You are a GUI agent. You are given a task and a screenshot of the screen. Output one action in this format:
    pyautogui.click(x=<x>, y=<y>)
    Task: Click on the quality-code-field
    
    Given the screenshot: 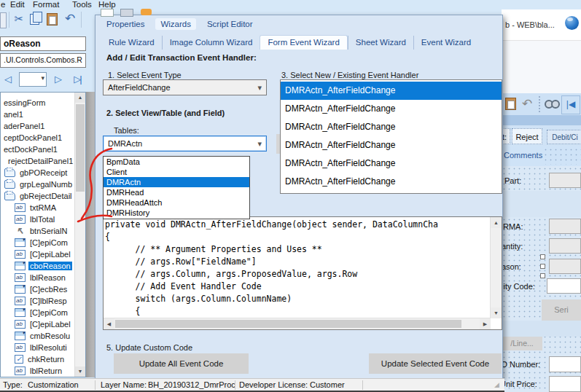 What is the action you would take?
    pyautogui.click(x=564, y=286)
    